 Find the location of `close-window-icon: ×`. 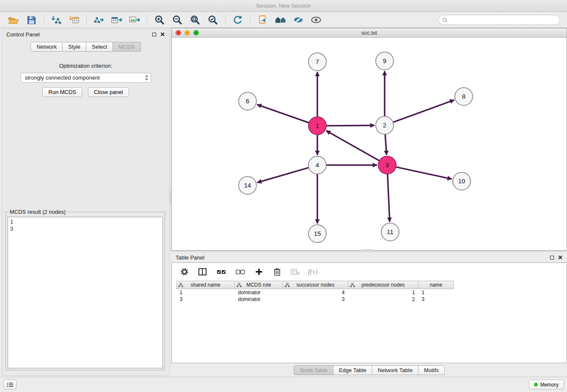

close-window-icon: × is located at coordinates (179, 33).